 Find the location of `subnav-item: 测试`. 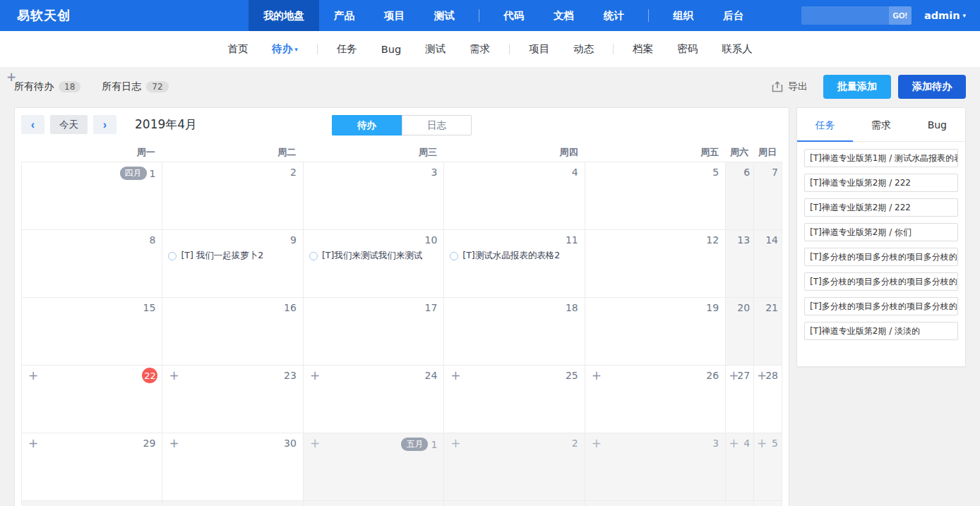

subnav-item: 测试 is located at coordinates (435, 49).